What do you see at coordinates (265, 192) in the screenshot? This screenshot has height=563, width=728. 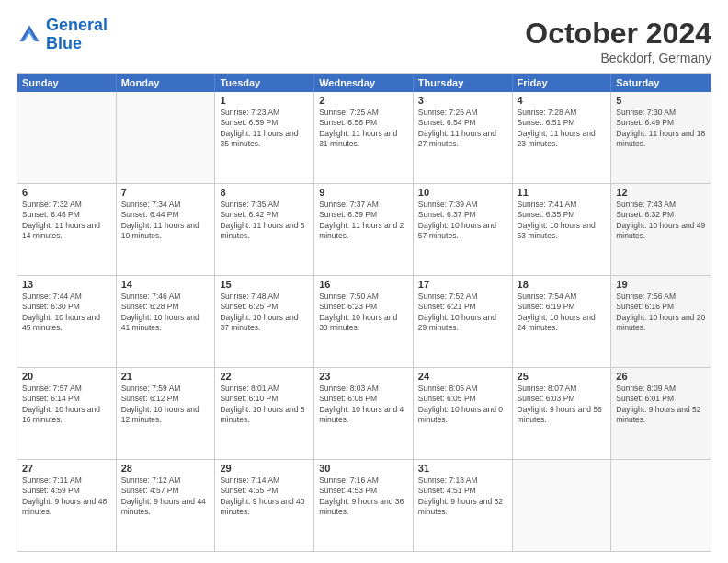 I see `day-number-8: 8` at bounding box center [265, 192].